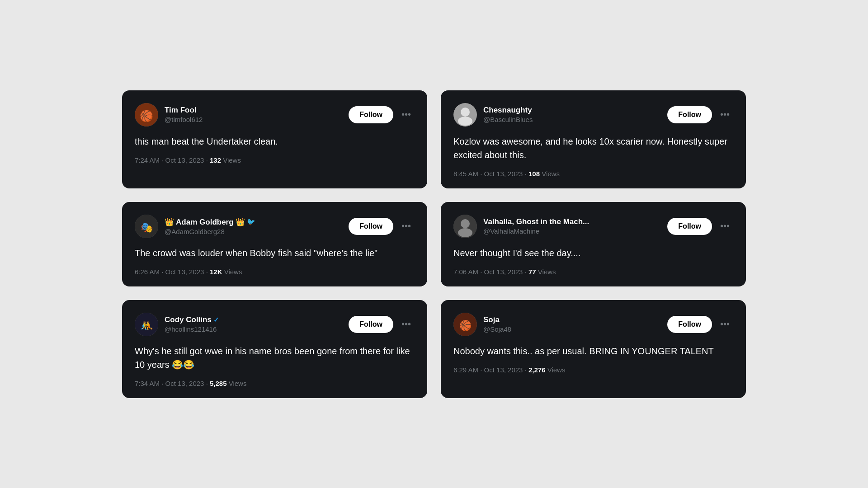 This screenshot has width=868, height=488. Describe the element at coordinates (210, 222) in the screenshot. I see `display-name: 👑 Adam Goldberg 👑🐦` at that location.